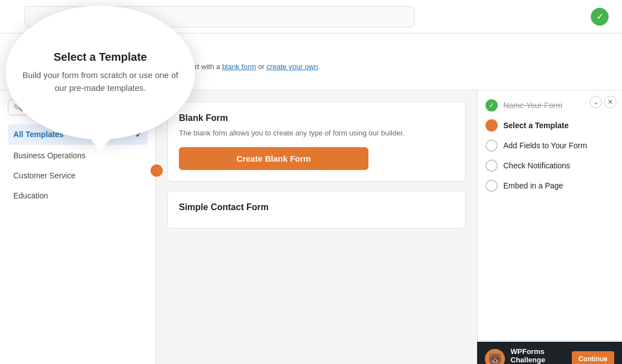 The width and height of the screenshot is (622, 364). What do you see at coordinates (539, 356) in the screenshot?
I see `challenge-text: WPForms Challenge 4:49 remaining` at bounding box center [539, 356].